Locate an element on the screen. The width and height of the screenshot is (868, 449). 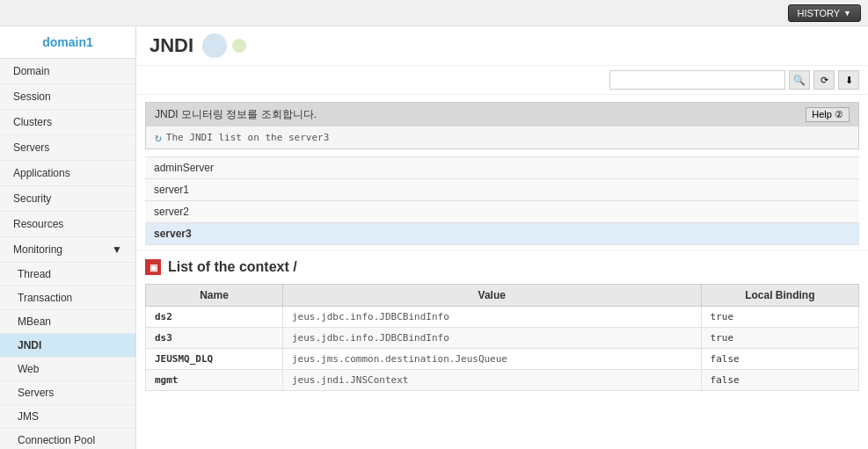
sidebar-item-monitoring: Monitoring ▼ is located at coordinates (68, 250).